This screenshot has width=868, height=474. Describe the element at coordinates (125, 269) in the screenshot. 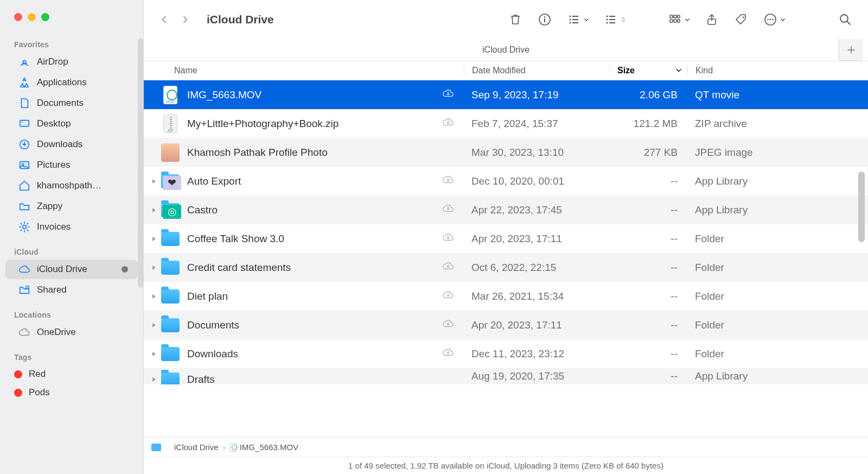

I see `sync-status-dot` at that location.